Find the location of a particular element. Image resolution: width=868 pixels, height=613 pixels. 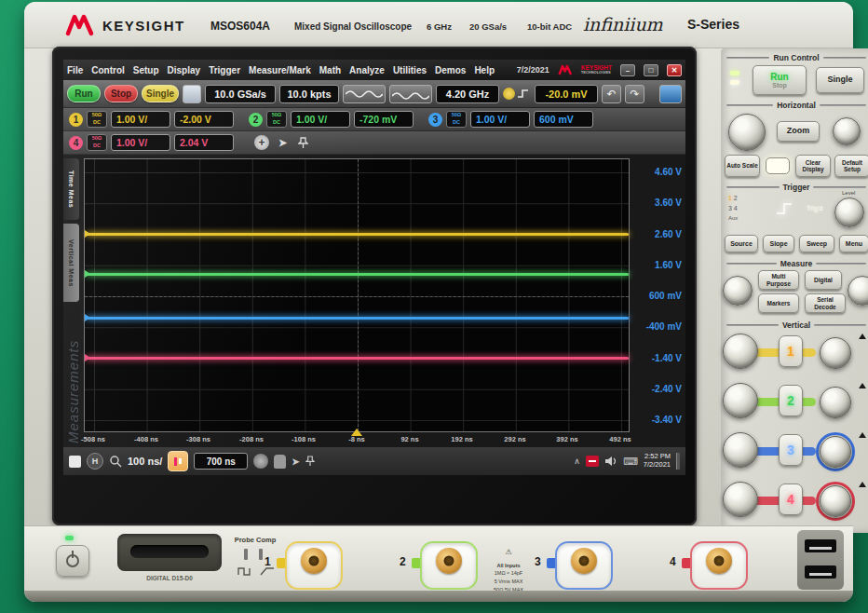

hscale-readout: 100 ns/ is located at coordinates (145, 461).